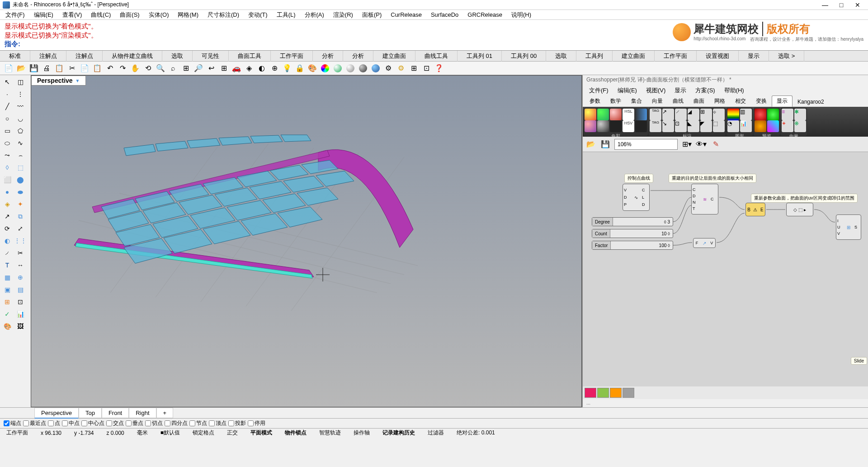 This screenshot has height=467, width=868. What do you see at coordinates (7, 155) in the screenshot?
I see `extend-icon: ⤳` at bounding box center [7, 155].